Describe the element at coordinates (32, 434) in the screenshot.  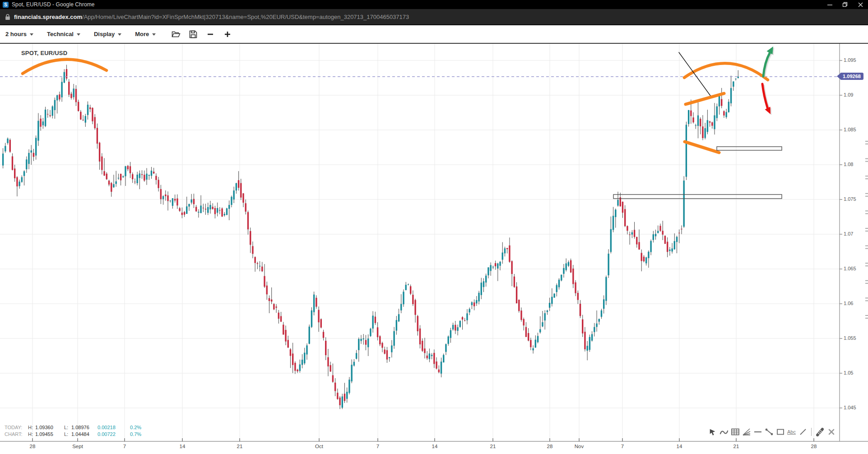
I see `chart-high-label: H:` at that location.